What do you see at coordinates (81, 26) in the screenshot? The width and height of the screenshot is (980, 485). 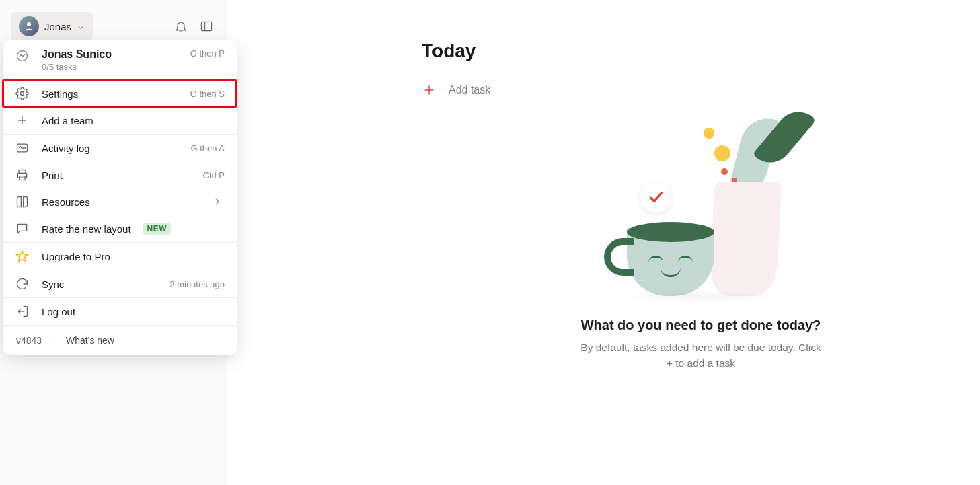 I see `chevron-down-icon` at bounding box center [81, 26].